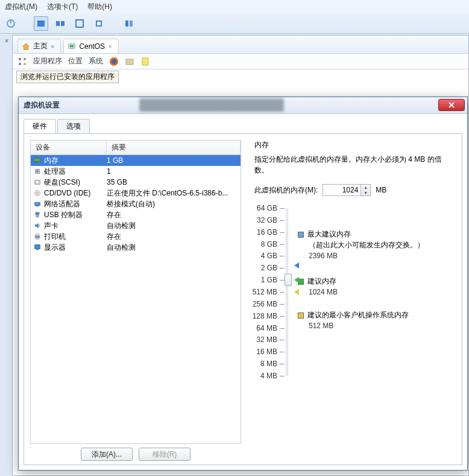 The image size is (469, 476). What do you see at coordinates (365, 193) in the screenshot?
I see `spinner-down-icon: ▼` at bounding box center [365, 193].